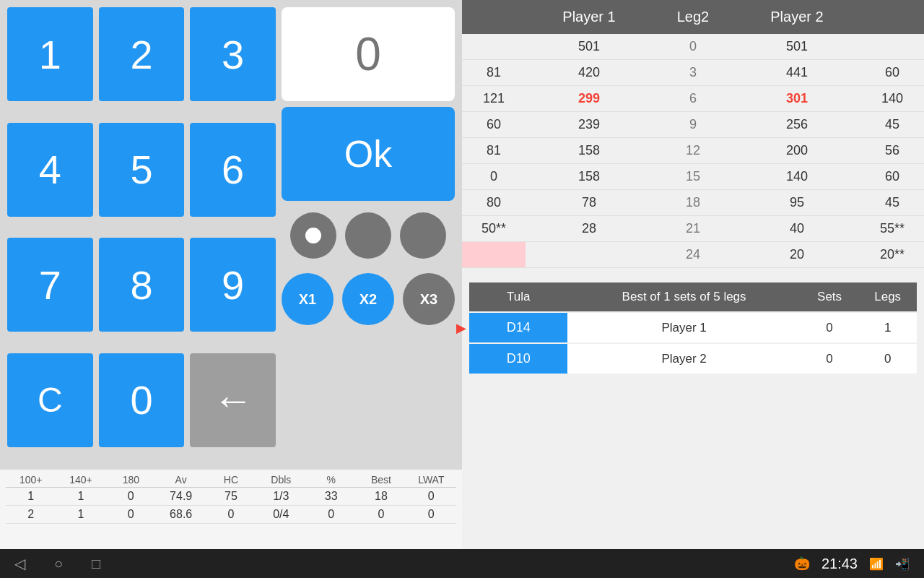 Image resolution: width=924 pixels, height=578 pixels. I want to click on right-controls: 0 Ok X1 X2 X3, so click(368, 235).